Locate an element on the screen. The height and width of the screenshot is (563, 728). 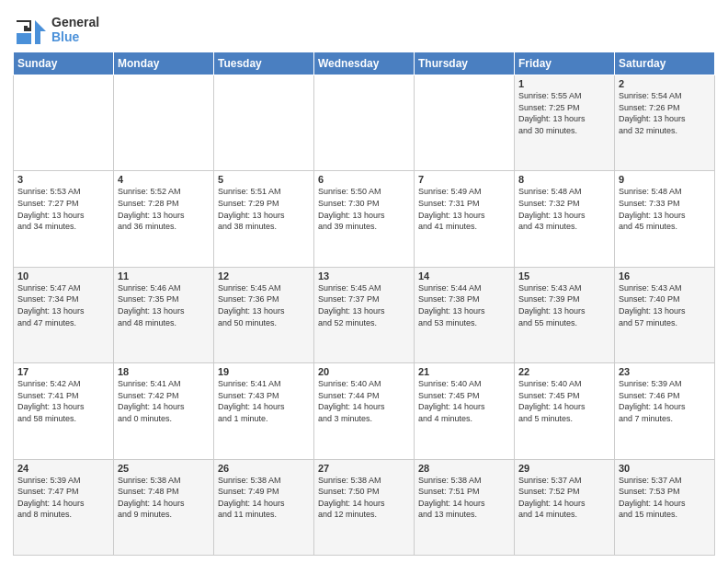
day-number: 22 is located at coordinates (564, 372).